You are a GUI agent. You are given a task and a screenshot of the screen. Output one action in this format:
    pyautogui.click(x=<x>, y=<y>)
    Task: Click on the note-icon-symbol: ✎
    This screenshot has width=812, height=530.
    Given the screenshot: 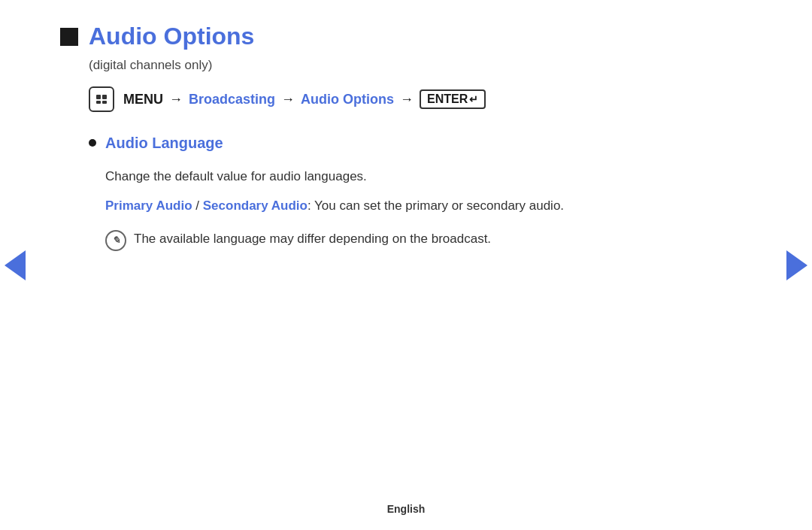 What is the action you would take?
    pyautogui.click(x=116, y=241)
    